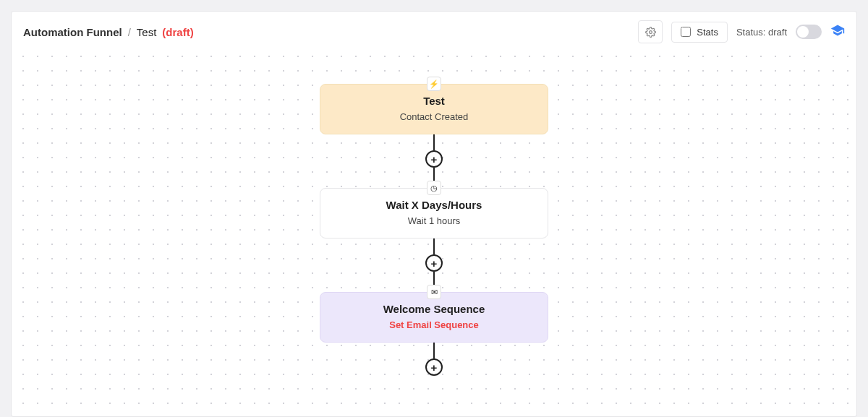  Describe the element at coordinates (434, 117) in the screenshot. I see `trigger-subtitle: Contact Created` at that location.